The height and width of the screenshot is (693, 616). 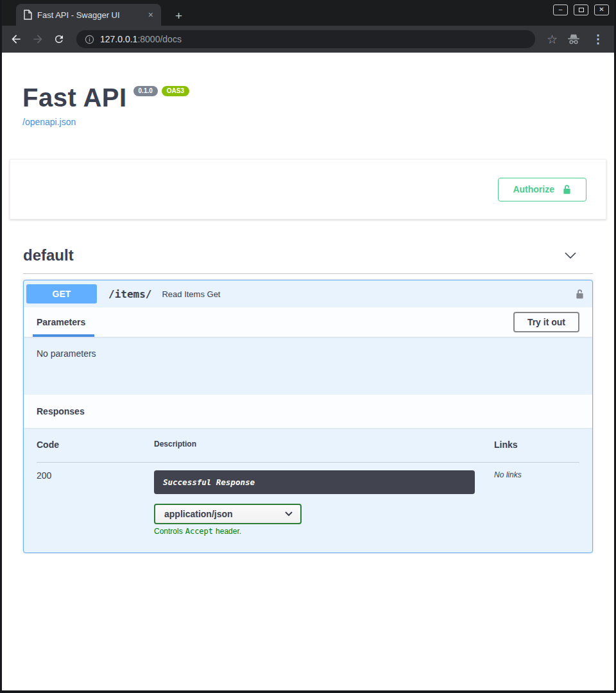 What do you see at coordinates (574, 39) in the screenshot?
I see `incognito-icon` at bounding box center [574, 39].